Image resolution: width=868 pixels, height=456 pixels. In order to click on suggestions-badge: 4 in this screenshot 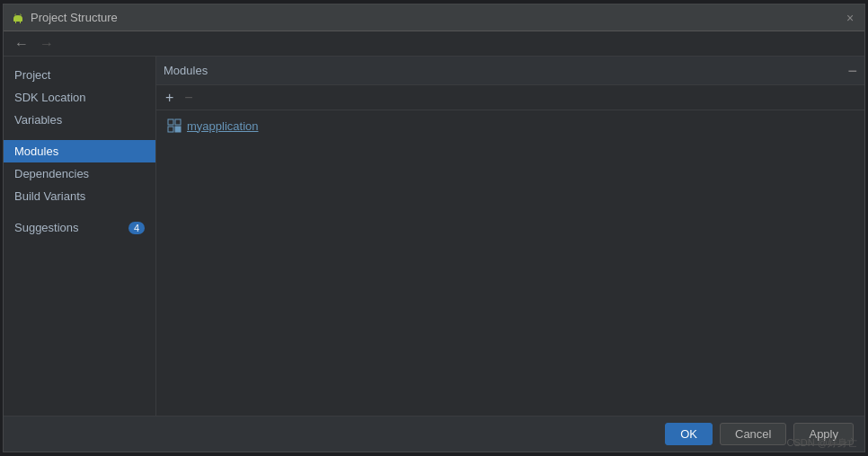, I will do `click(137, 228)`.